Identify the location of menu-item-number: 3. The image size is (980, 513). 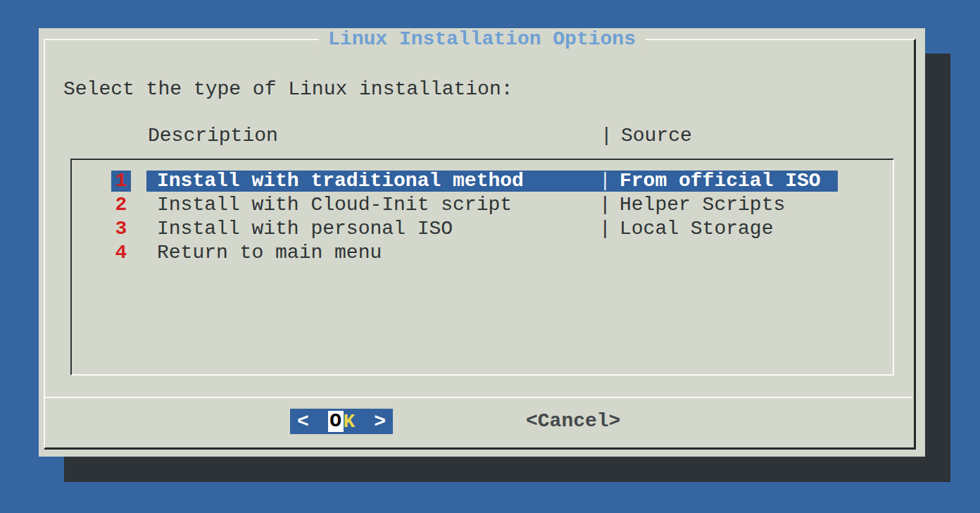
(121, 229).